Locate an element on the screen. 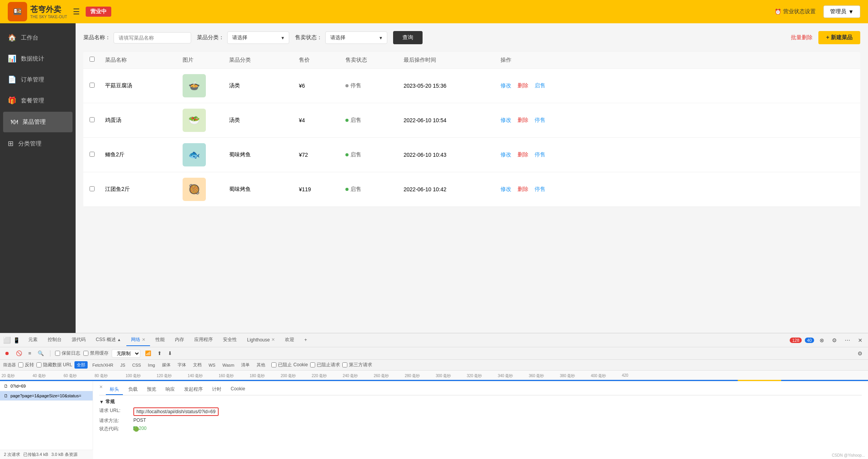 This screenshot has height=459, width=868. close-devtools-icon: ✕ is located at coordinates (860, 340).